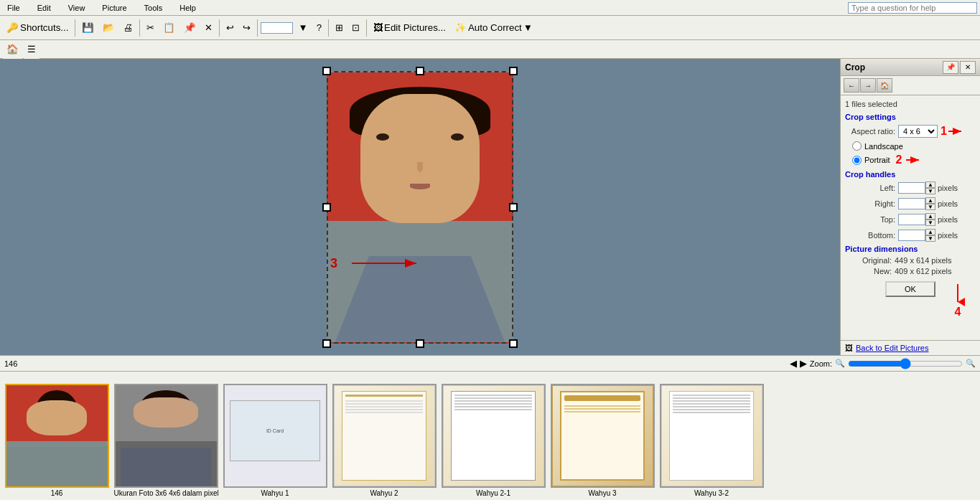 Image resolution: width=980 pixels, height=500 pixels. What do you see at coordinates (883, 364) in the screenshot?
I see `zoom-bar: ◀ ▶ Zoom: 🔍 🔍` at bounding box center [883, 364].